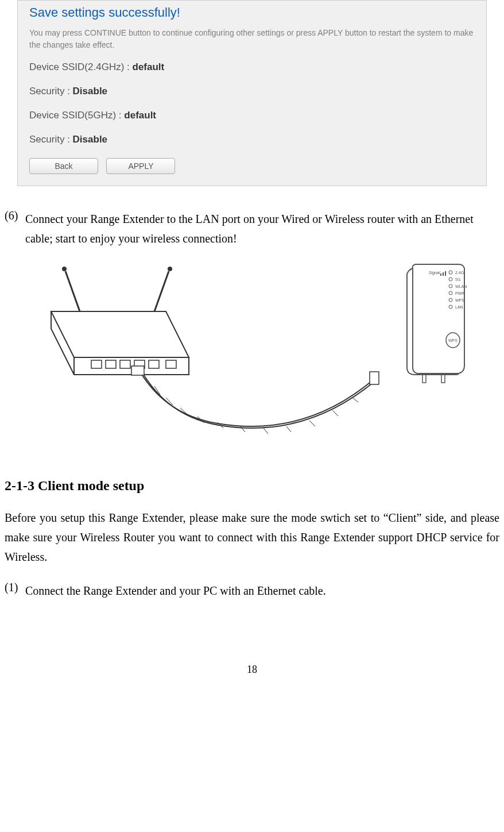 The height and width of the screenshot is (832, 504). I want to click on svg-text: LAN, so click(459, 307).